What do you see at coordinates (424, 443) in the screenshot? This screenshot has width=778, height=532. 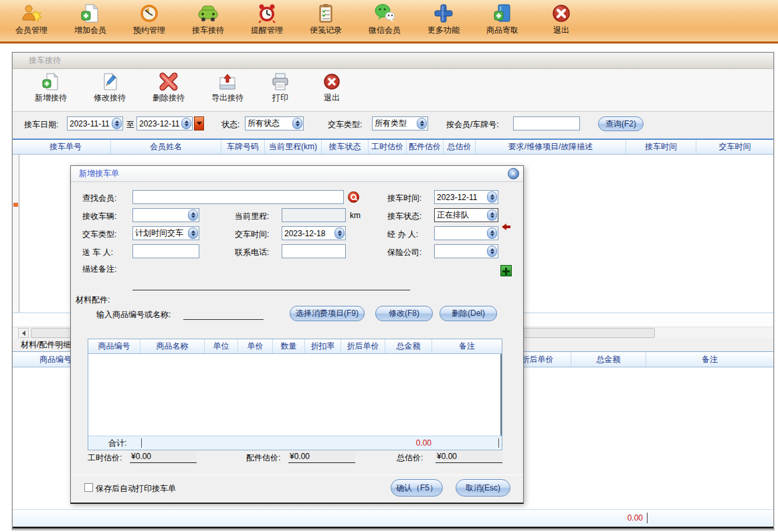 I see `parts-total-value: 0.00` at bounding box center [424, 443].